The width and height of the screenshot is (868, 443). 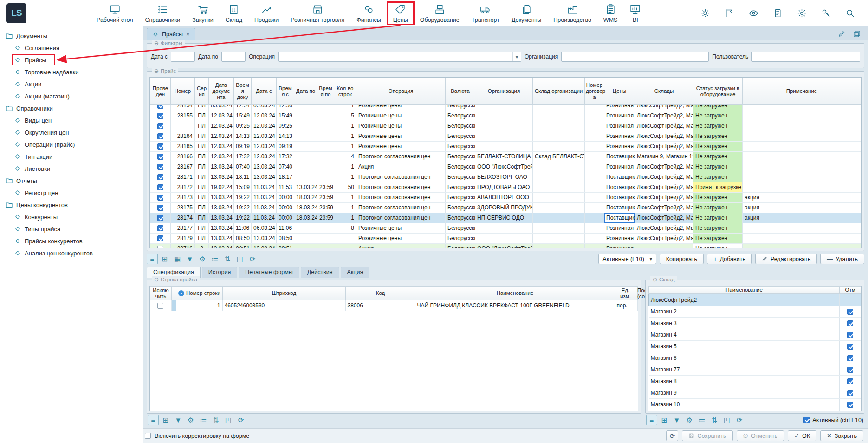 What do you see at coordinates (504, 91) in the screenshot?
I see `price-column-header: Организация` at bounding box center [504, 91].